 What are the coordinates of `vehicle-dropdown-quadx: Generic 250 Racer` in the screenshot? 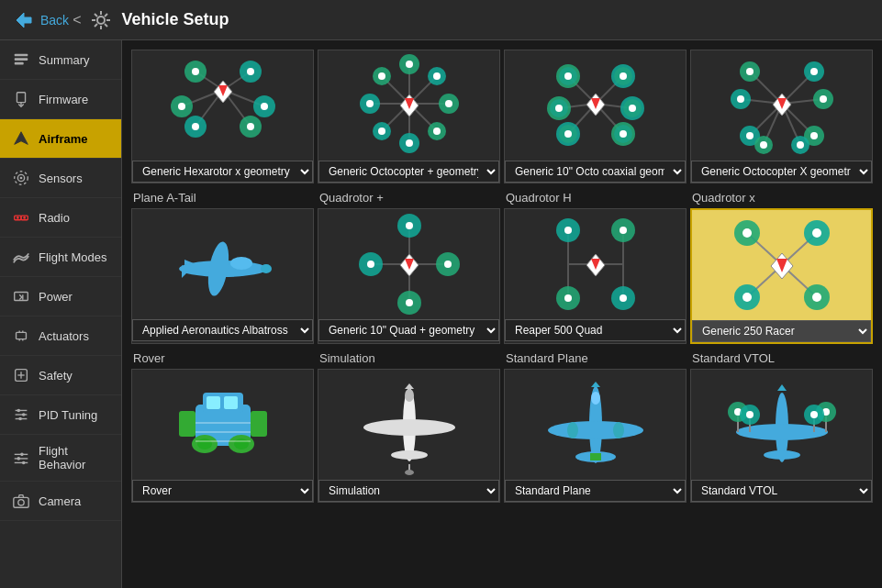 It's located at (782, 331).